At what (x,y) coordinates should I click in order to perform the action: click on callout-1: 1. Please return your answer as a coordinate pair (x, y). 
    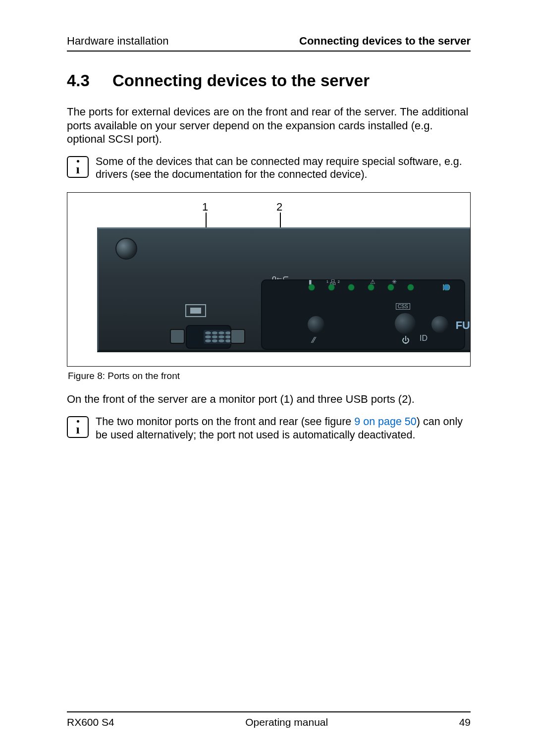
    Looking at the image, I should click on (205, 207).